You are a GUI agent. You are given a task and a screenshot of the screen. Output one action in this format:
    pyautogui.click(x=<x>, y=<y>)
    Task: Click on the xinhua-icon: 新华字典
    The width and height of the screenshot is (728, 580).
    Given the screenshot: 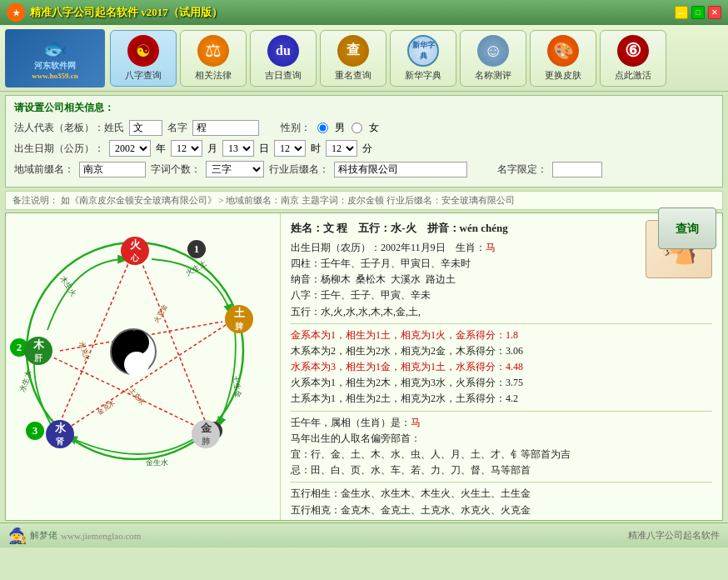 What is the action you would take?
    pyautogui.click(x=423, y=51)
    